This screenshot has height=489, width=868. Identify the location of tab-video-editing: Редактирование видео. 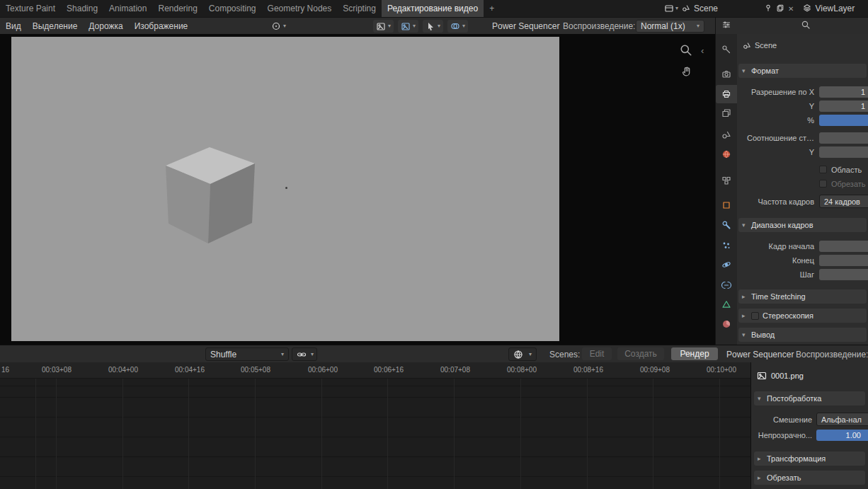
(433, 8).